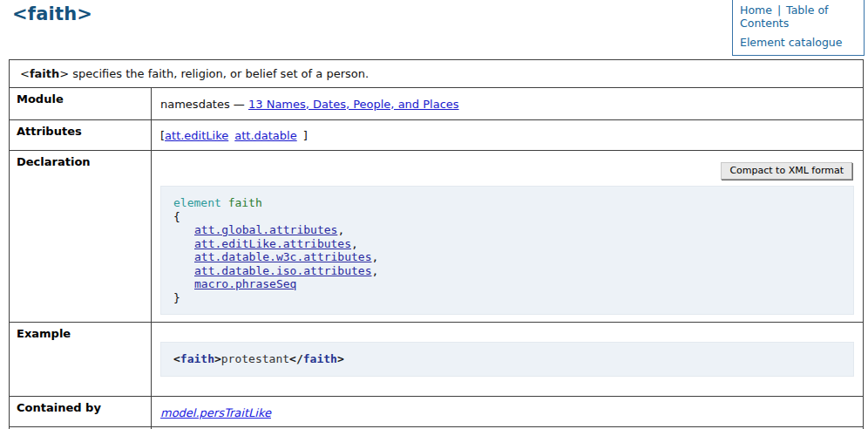 Image resolution: width=868 pixels, height=429 pixels. Describe the element at coordinates (507, 217) in the screenshot. I see `code-line-brace-open: {` at that location.